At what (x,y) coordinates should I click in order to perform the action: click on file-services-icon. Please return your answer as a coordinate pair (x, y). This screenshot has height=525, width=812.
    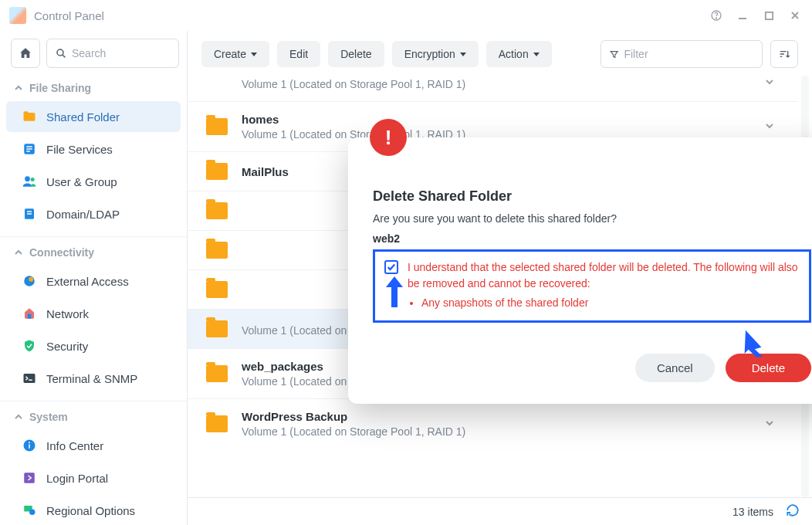
    Looking at the image, I should click on (29, 149).